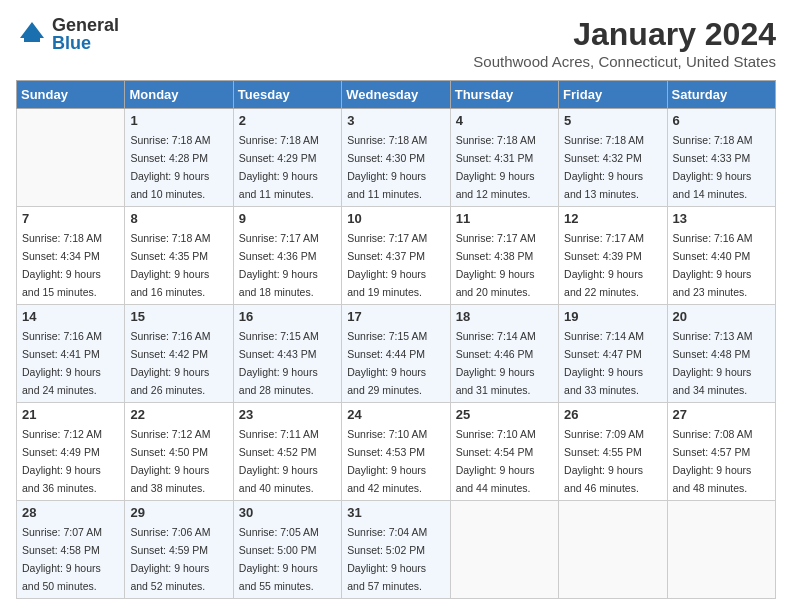 This screenshot has width=792, height=612. What do you see at coordinates (604, 363) in the screenshot?
I see `day-info: Sunrise: 7:14 AMSunset: 4:47 PMDaylight:…` at bounding box center [604, 363].